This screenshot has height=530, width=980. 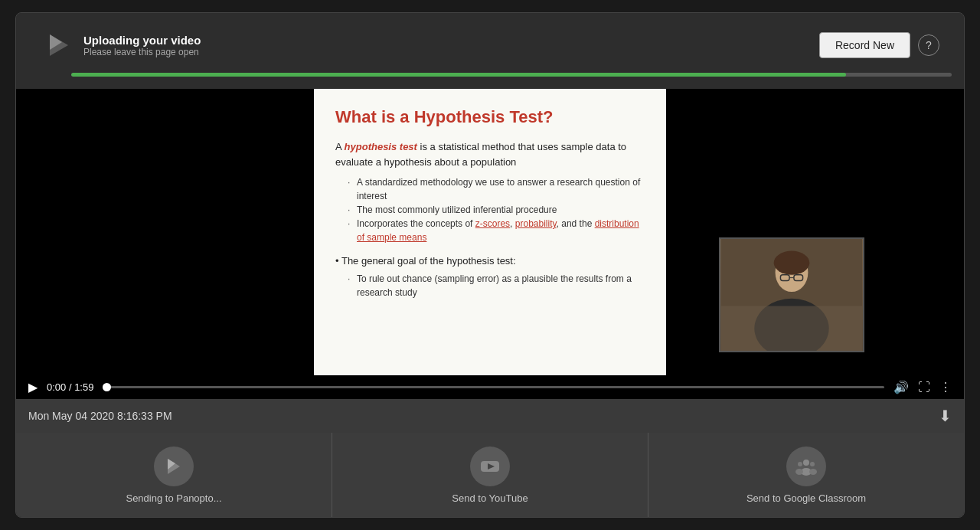 I want to click on sub-bullet-1: A standardized methodology we use to ans…, so click(x=496, y=189).